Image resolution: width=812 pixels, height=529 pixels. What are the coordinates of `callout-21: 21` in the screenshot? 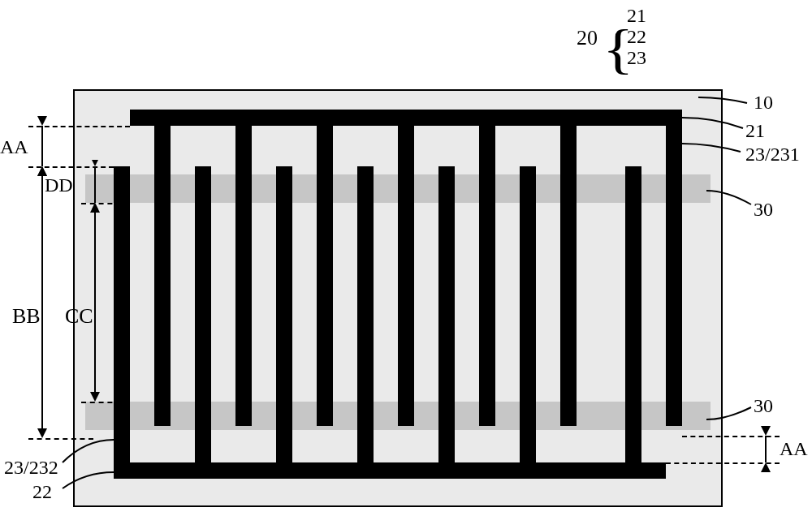 It's located at (755, 131).